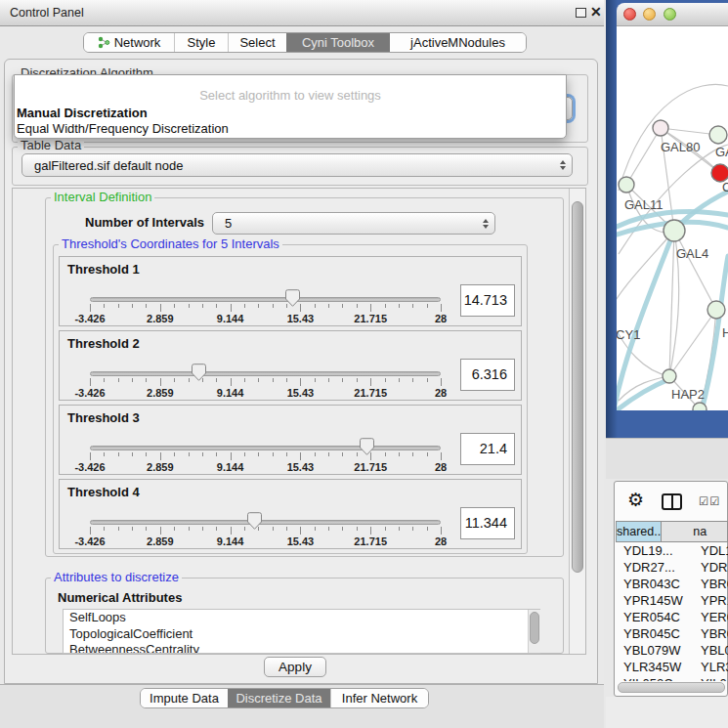 The width and height of the screenshot is (728, 728). What do you see at coordinates (123, 129) in the screenshot?
I see `popup-option-equal-width-frequency: Equal Width/Frequency Discretization` at bounding box center [123, 129].